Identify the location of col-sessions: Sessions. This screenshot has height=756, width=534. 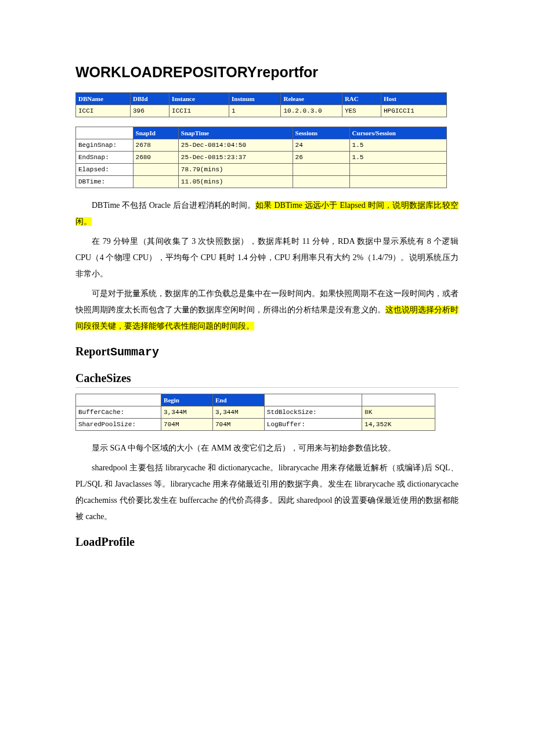
(321, 134).